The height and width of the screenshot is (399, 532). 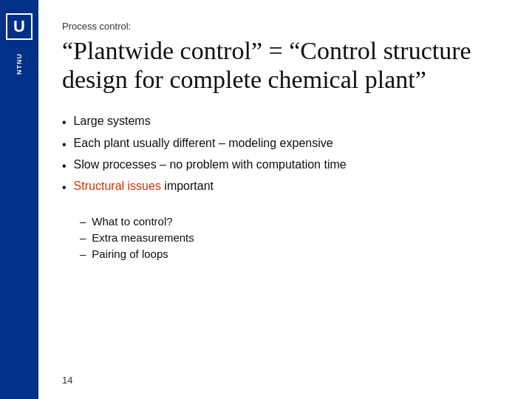 I want to click on bullet-suffix: important, so click(x=188, y=186).